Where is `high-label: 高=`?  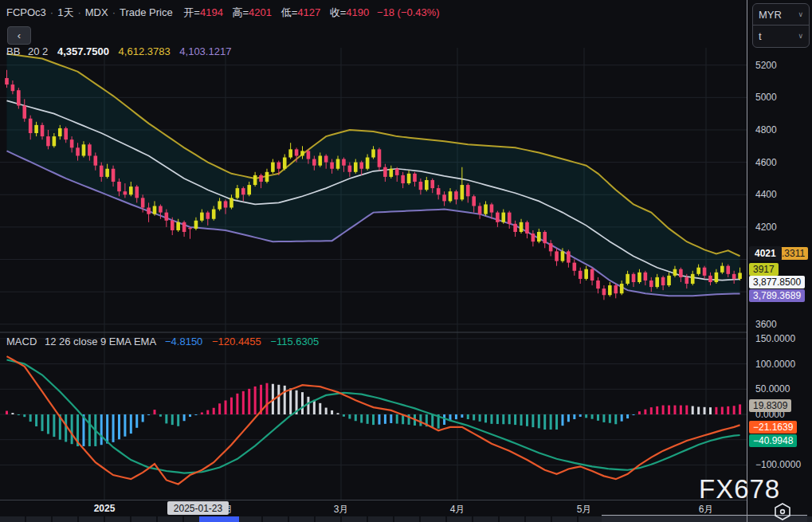
high-label: 高= is located at coordinates (241, 13).